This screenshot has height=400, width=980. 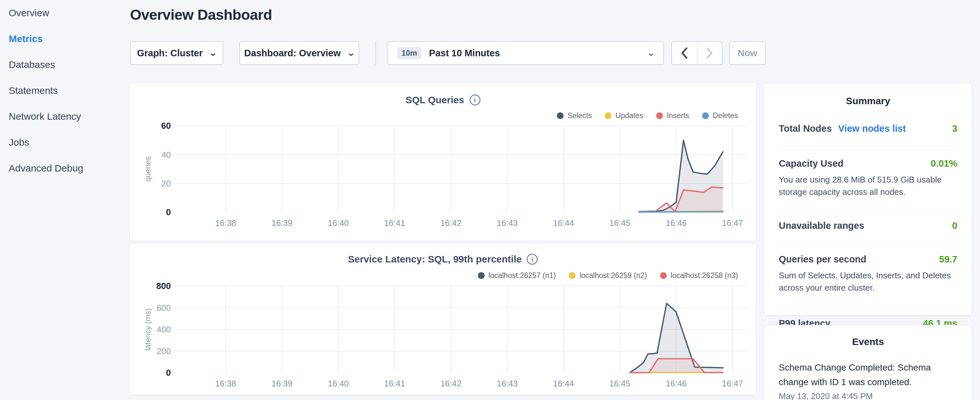 I want to click on now-button: Now, so click(x=748, y=53).